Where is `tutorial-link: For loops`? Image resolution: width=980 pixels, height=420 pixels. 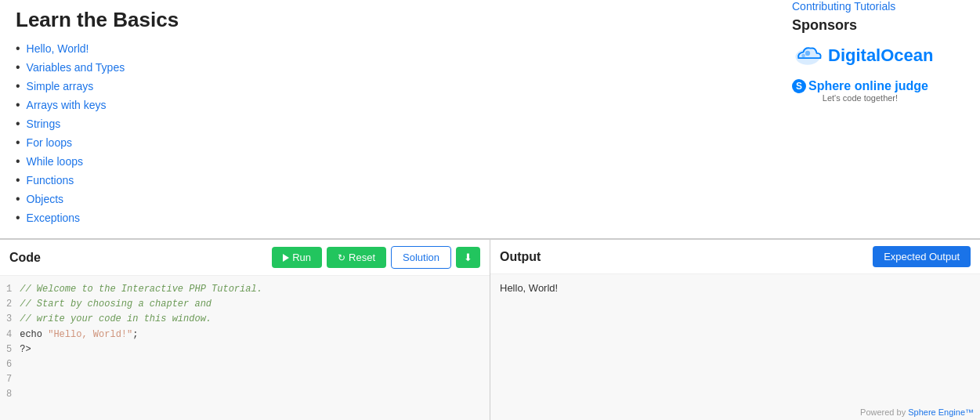
tutorial-link: For loops is located at coordinates (49, 143).